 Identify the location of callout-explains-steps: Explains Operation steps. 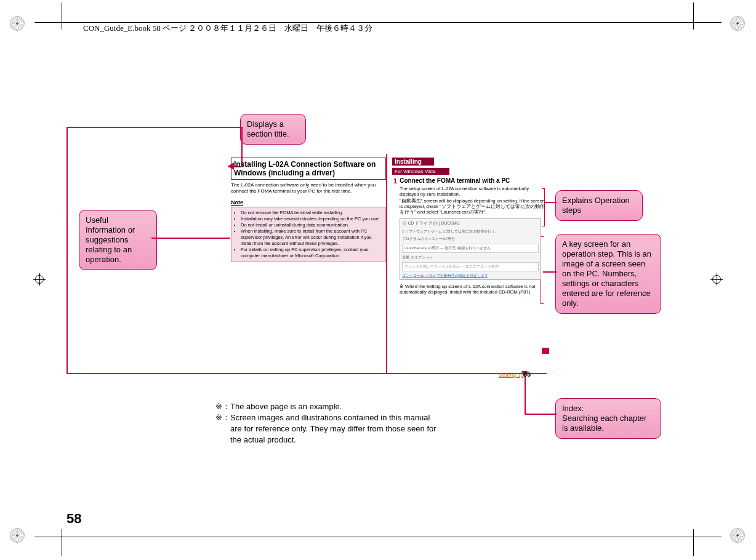
(599, 206).